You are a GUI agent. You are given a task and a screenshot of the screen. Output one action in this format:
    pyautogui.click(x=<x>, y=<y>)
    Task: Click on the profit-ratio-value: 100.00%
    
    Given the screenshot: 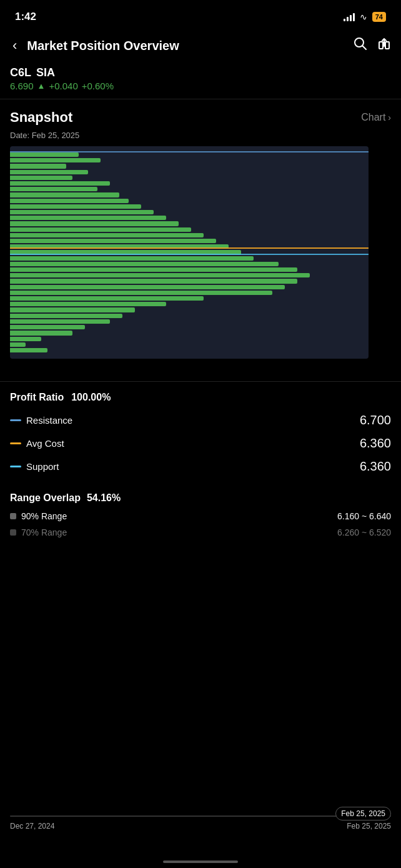 What is the action you would take?
    pyautogui.click(x=91, y=397)
    